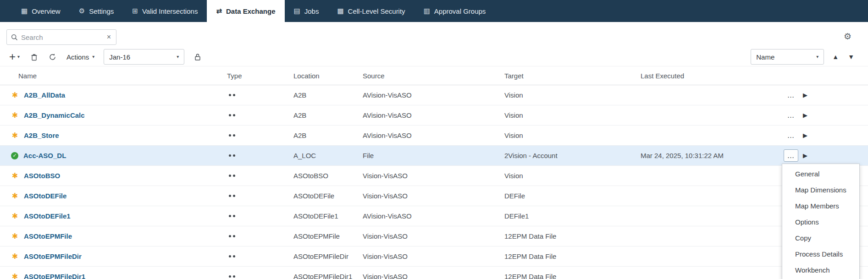 This screenshot has height=279, width=868. What do you see at coordinates (434, 273) in the screenshot?
I see `table-row: ✱ASOtoEPMFileDir1ASOtoEPMFileDir1Vision-…` at bounding box center [434, 273].